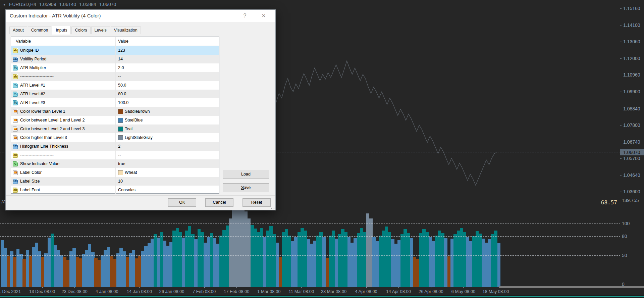 The width and height of the screenshot is (644, 298). I want to click on table-row: Color lower than Level 1SaddleBrown, so click(115, 111).